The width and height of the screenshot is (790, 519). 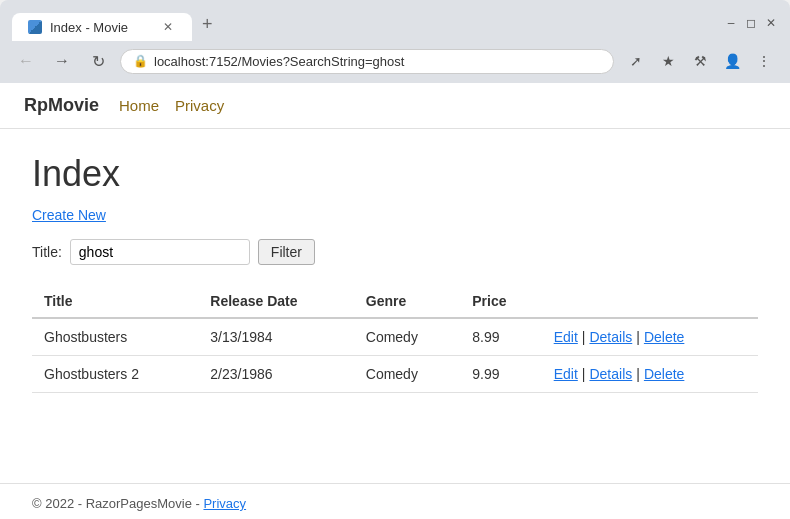 What do you see at coordinates (116, 504) in the screenshot?
I see `footer-copyright: © 2022 - RazorPagesMovie -` at bounding box center [116, 504].